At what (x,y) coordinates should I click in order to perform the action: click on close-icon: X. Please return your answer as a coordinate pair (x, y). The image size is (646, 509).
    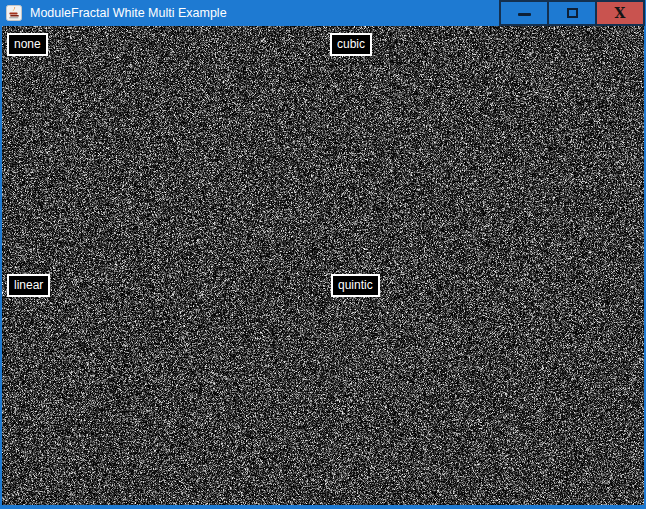
    Looking at the image, I should click on (620, 13).